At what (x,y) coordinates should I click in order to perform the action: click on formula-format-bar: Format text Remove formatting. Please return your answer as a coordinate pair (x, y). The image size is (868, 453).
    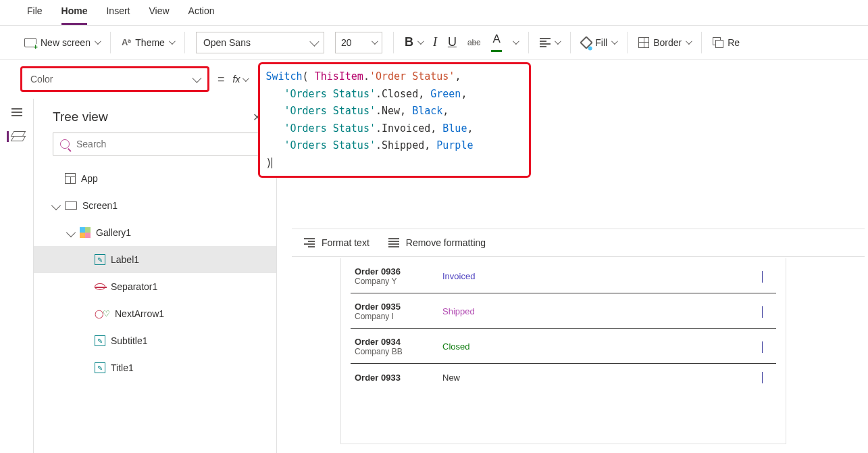
    Looking at the image, I should click on (578, 243).